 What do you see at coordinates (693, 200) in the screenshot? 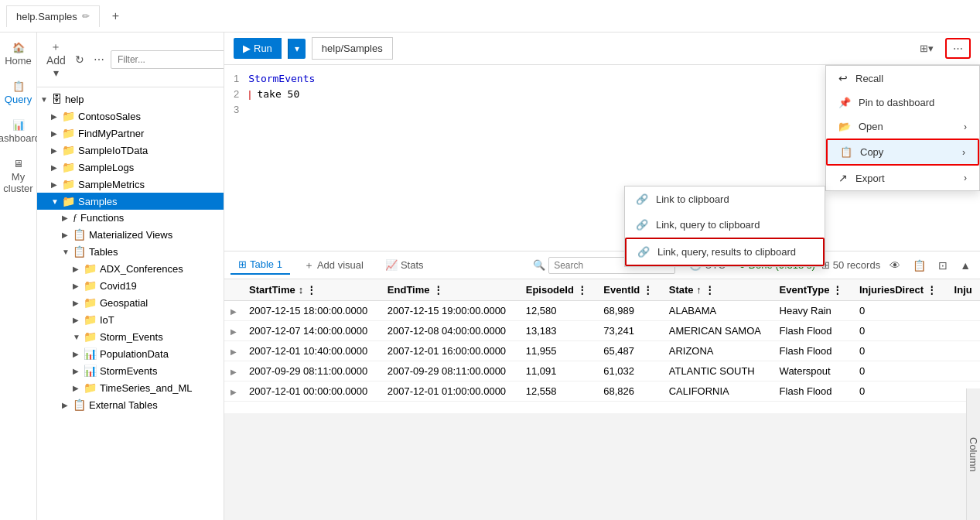
I see `link-clipboard-label: Link to clipboard` at bounding box center [693, 200].